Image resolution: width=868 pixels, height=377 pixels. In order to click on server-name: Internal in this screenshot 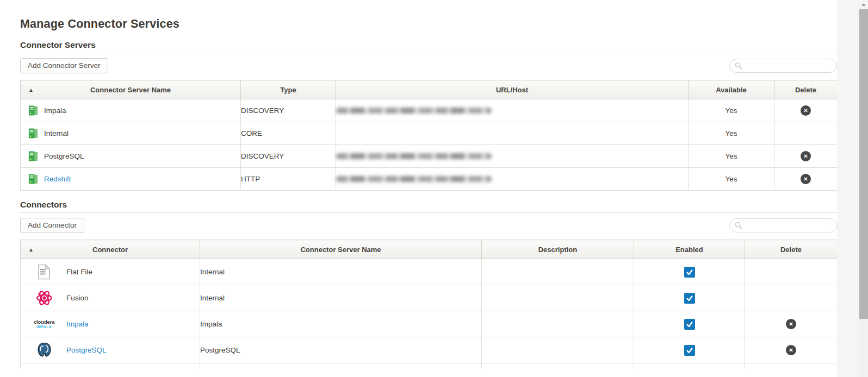, I will do `click(57, 134)`.